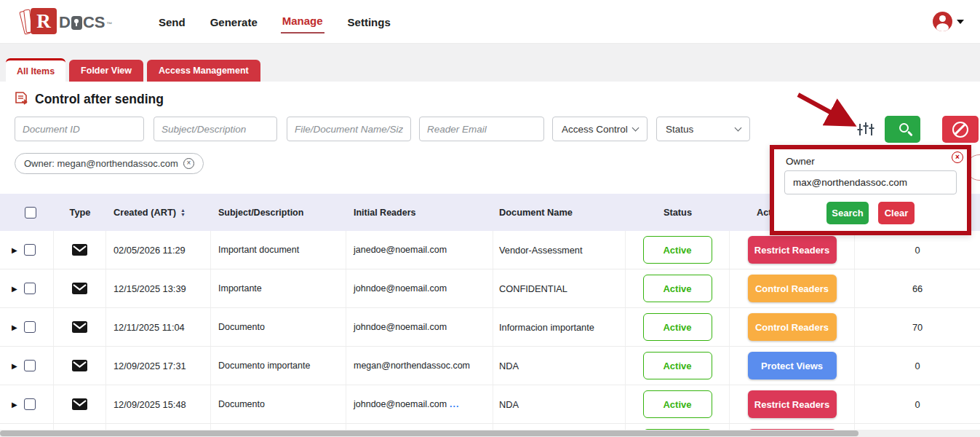  Describe the element at coordinates (960, 130) in the screenshot. I see `prohibited-icon` at that location.